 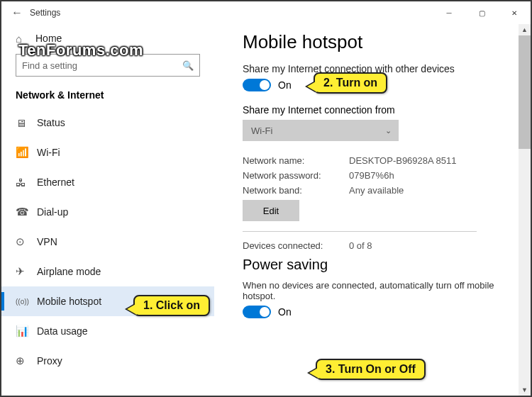 What do you see at coordinates (108, 331) in the screenshot?
I see `sidebar-item-data-usage: 📊Data usage` at bounding box center [108, 331].